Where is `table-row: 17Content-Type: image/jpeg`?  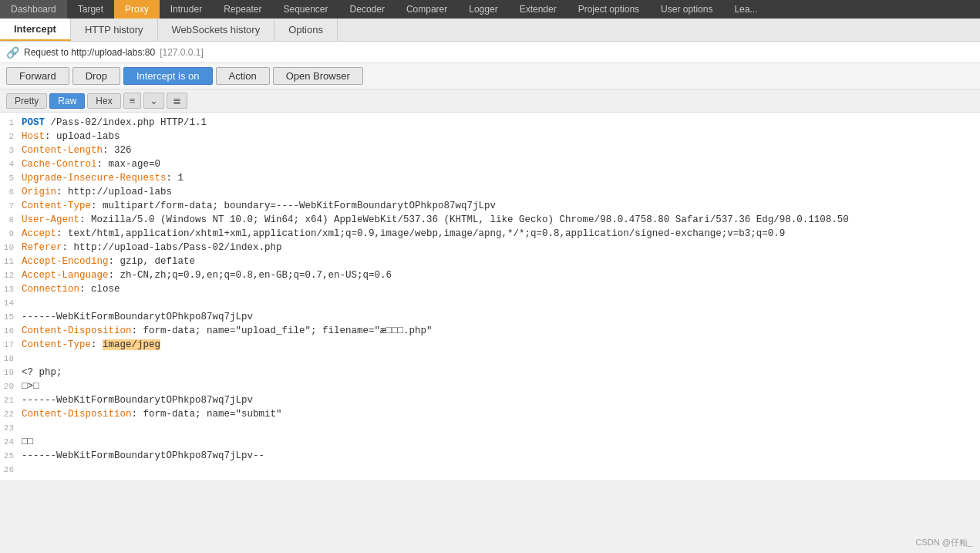 table-row: 17Content-Type: image/jpeg is located at coordinates (490, 345).